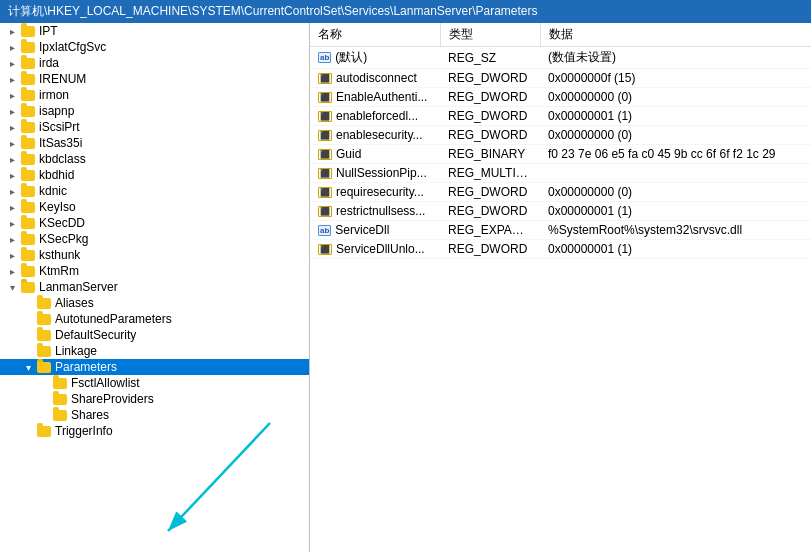  Describe the element at coordinates (28, 368) in the screenshot. I see `expander-Parameters: ▾` at that location.